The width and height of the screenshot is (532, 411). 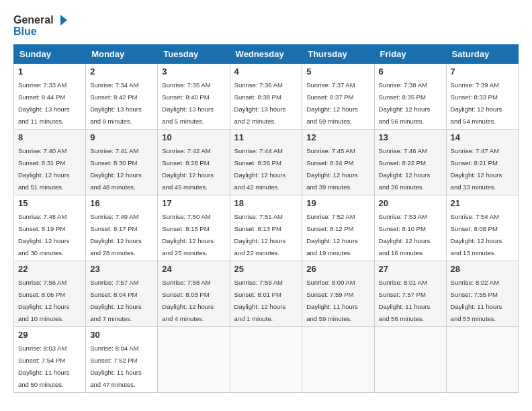 I want to click on calendar-cell: 9 Sunrise: 7:41 AMSunset: 8:30 PMDayligh…, so click(x=122, y=162).